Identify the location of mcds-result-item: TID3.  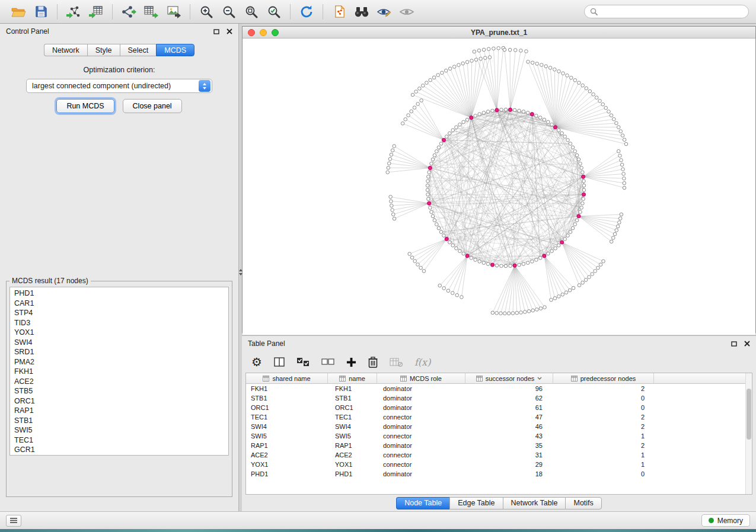
(119, 323).